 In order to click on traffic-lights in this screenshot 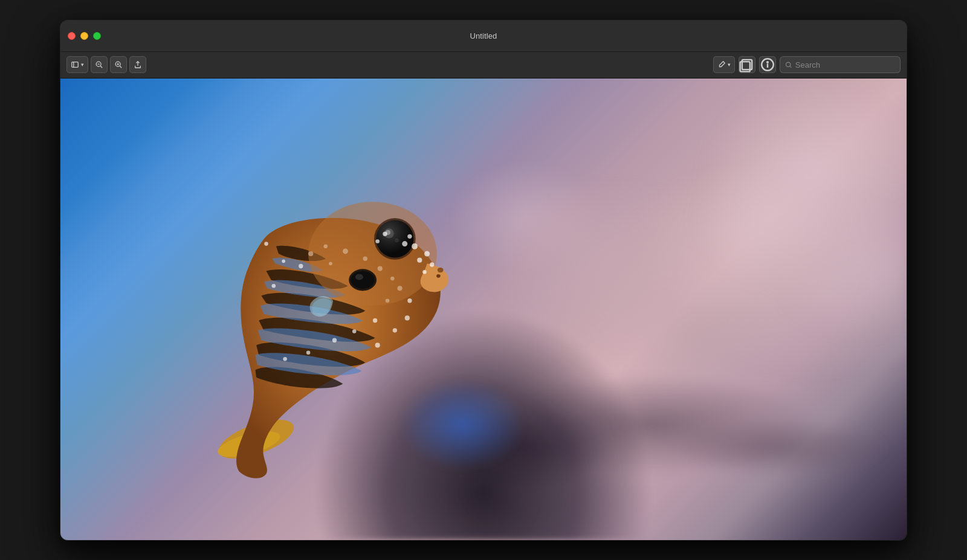, I will do `click(85, 36)`.